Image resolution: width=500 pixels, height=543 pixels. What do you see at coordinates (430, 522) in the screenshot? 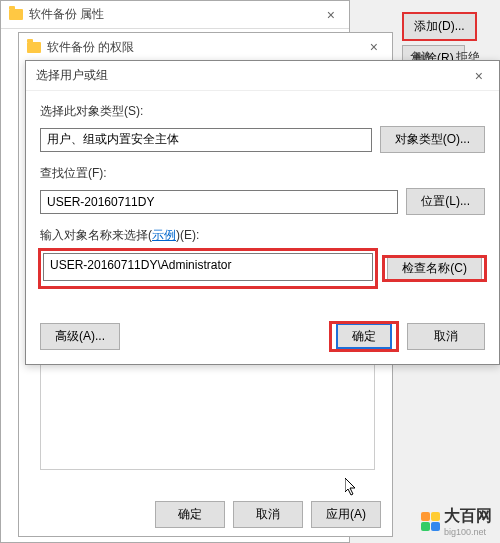
I see `watermark-logo-icon` at bounding box center [430, 522].